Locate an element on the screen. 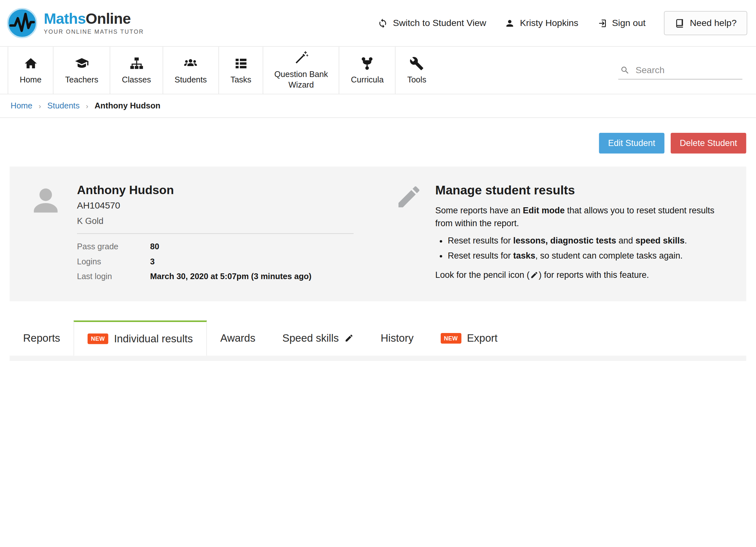  switch-view-label: Switch to Student View is located at coordinates (440, 23).